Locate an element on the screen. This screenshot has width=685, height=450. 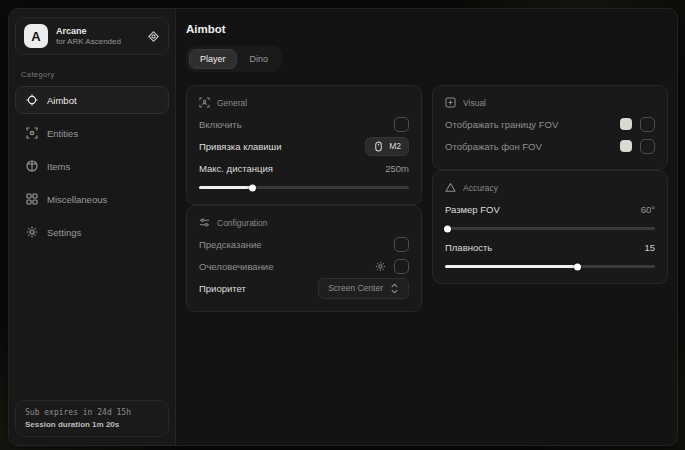
sidebar-item-miscellaneous: Miscellaneous is located at coordinates (92, 199).